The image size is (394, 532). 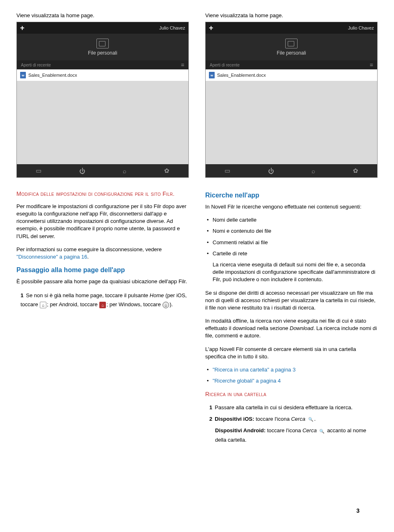 I want to click on text: Passare alla cartella in cui si desidera…, so click(x=284, y=407).